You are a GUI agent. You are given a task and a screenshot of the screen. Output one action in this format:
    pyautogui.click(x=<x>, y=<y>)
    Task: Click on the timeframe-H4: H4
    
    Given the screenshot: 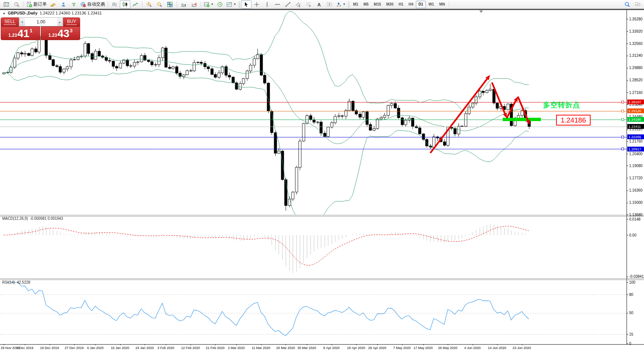 What is the action you would take?
    pyautogui.click(x=411, y=4)
    